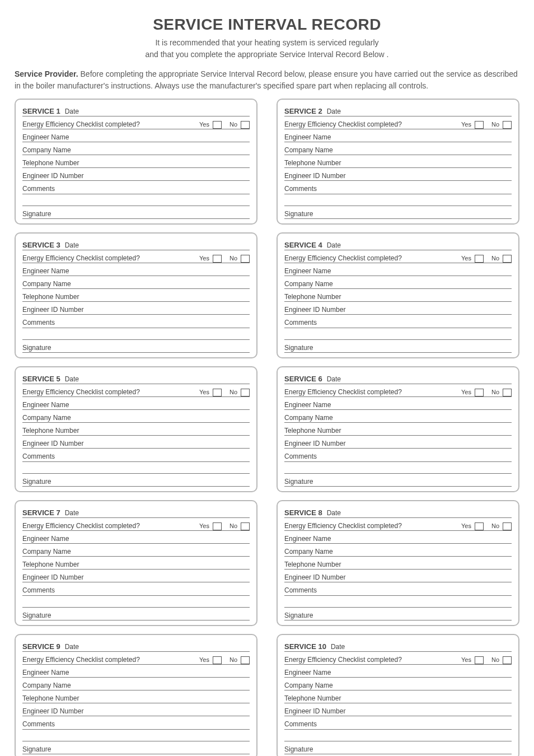 The width and height of the screenshot is (534, 756). I want to click on company-name-field-label: Company Name, so click(47, 150).